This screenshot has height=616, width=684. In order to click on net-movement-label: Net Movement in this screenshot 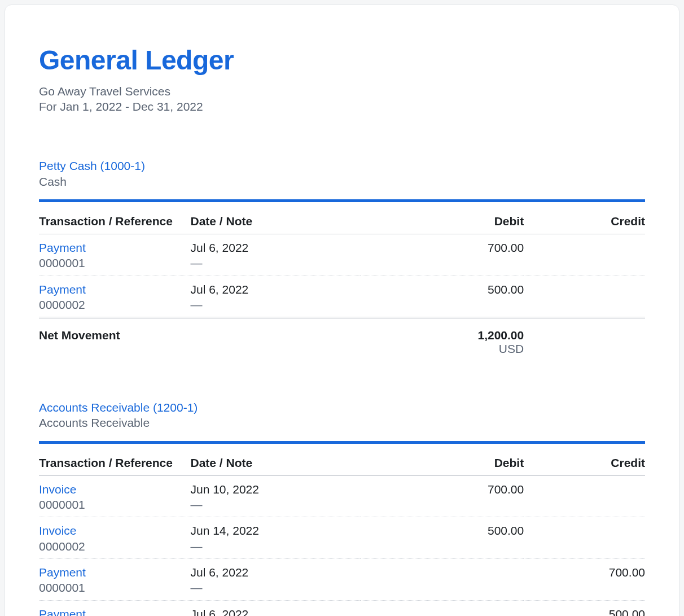, I will do `click(200, 342)`.